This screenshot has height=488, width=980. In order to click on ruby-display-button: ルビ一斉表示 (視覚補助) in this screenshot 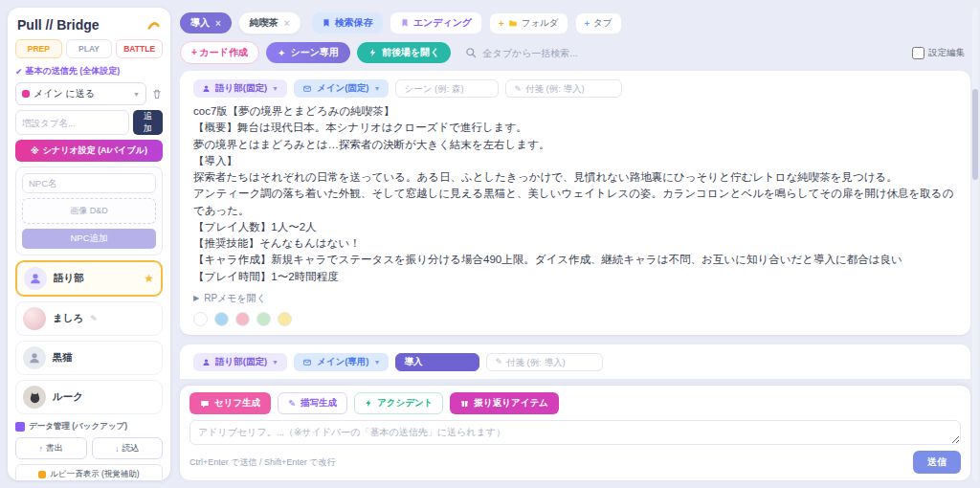, I will do `click(89, 473)`.